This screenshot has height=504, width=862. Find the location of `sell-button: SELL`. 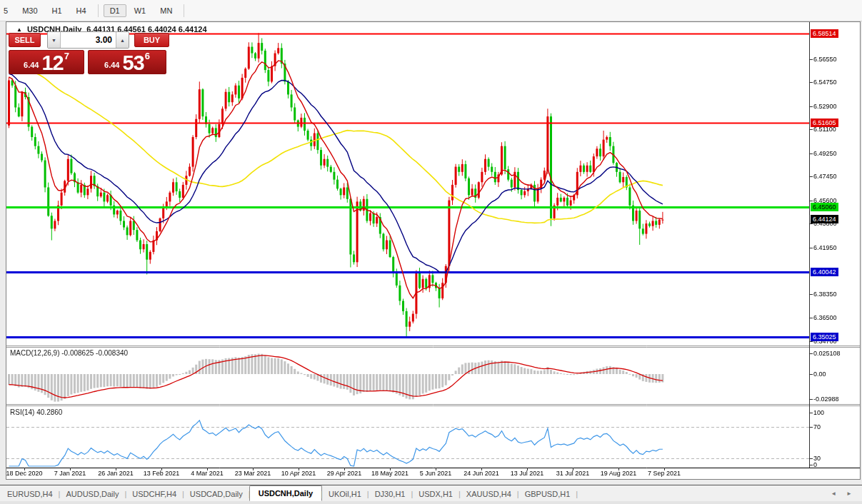

sell-button: SELL is located at coordinates (24, 40).